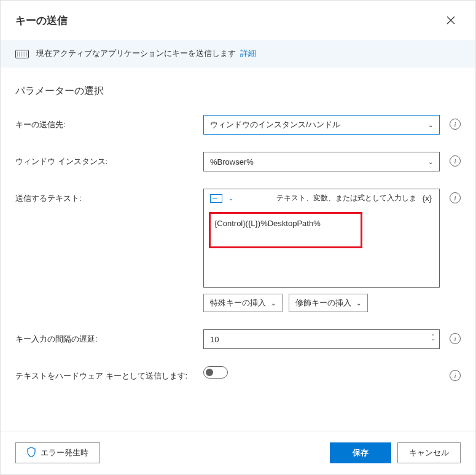 This screenshot has height=475, width=476. Describe the element at coordinates (361, 453) in the screenshot. I see `save-button: 保存` at that location.